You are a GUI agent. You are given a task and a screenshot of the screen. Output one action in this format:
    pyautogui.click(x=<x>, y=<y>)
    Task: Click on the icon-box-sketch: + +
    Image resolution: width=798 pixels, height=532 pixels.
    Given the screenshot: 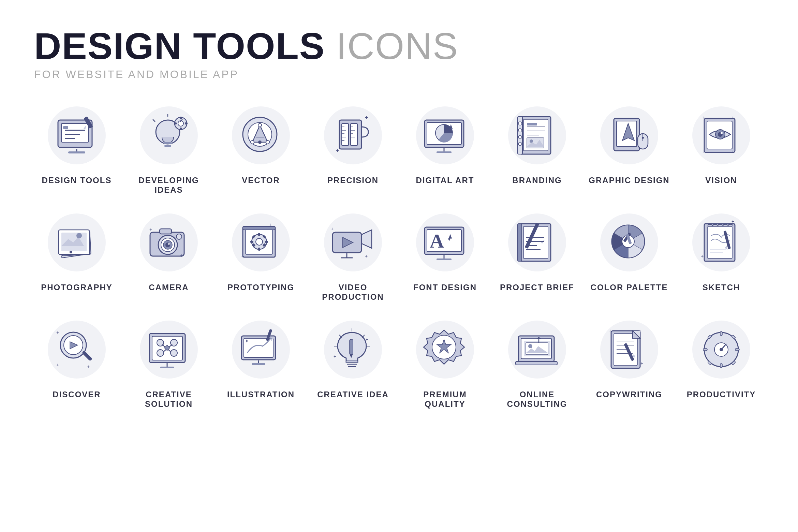 What is the action you would take?
    pyautogui.click(x=721, y=242)
    